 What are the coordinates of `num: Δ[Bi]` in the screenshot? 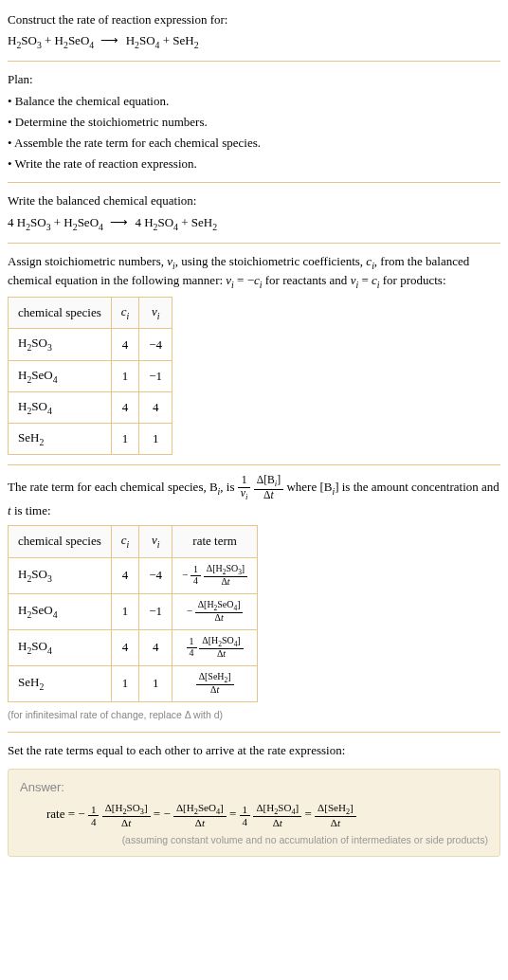 It's located at (269, 482).